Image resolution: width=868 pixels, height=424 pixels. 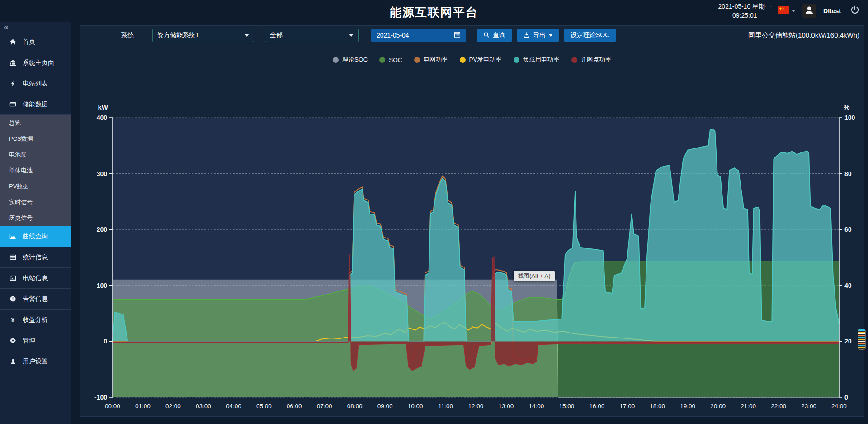 I want to click on sidebar-submenu-storage-data: 总览PCS数据电池簇单体电池PV数据实时信号历史信号, so click(x=35, y=171).